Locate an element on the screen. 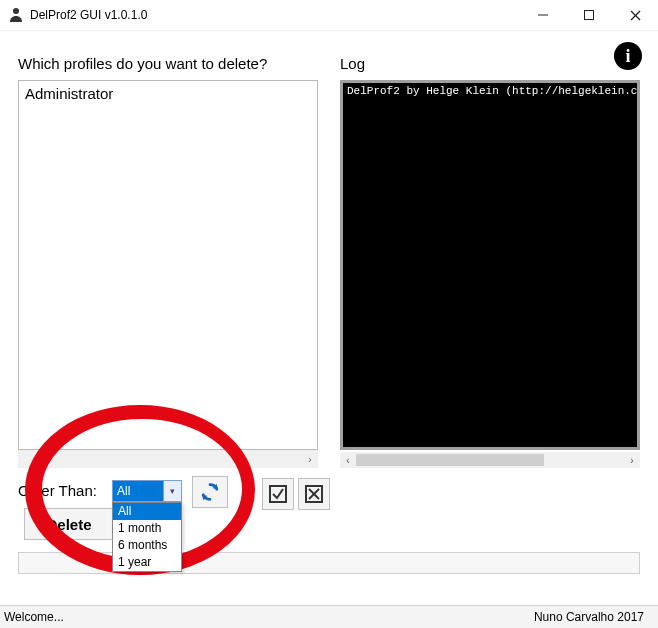 This screenshot has height=628, width=658. refresh-icon is located at coordinates (210, 492).